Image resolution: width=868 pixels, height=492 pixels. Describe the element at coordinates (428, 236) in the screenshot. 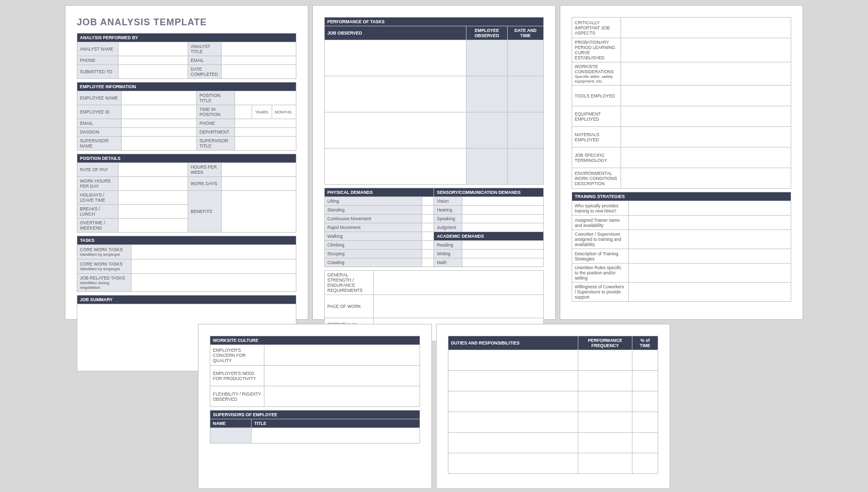

I see `input-walking` at that location.